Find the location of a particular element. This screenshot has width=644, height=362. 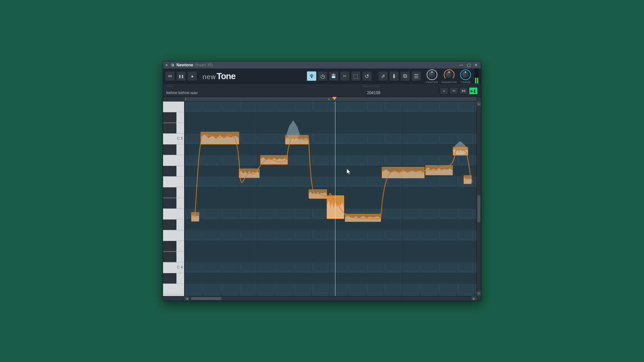

window-subtitle: (Insert 35) is located at coordinates (204, 65).